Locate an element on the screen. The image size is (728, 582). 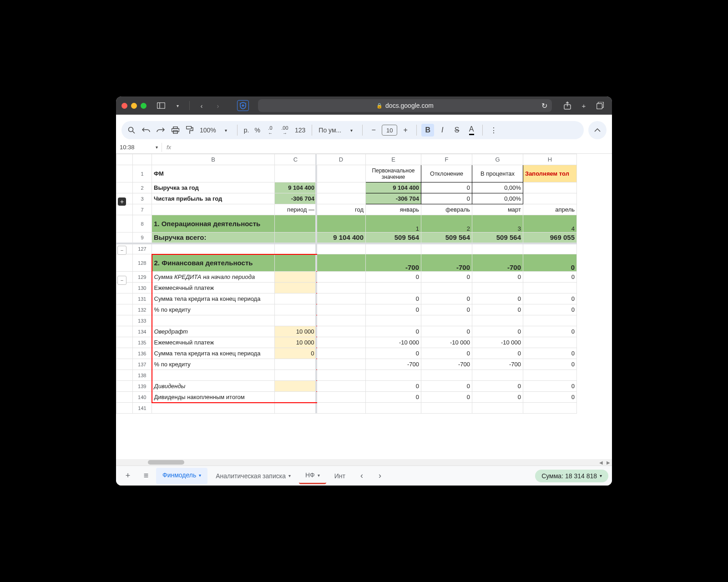
row-141: 141 is located at coordinates (347, 408).